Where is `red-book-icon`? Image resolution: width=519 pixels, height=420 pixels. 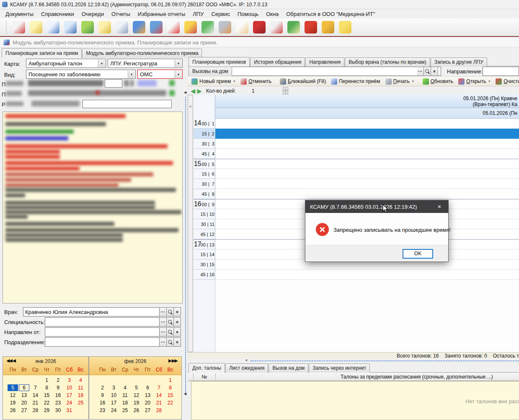 red-book-icon is located at coordinates (259, 27).